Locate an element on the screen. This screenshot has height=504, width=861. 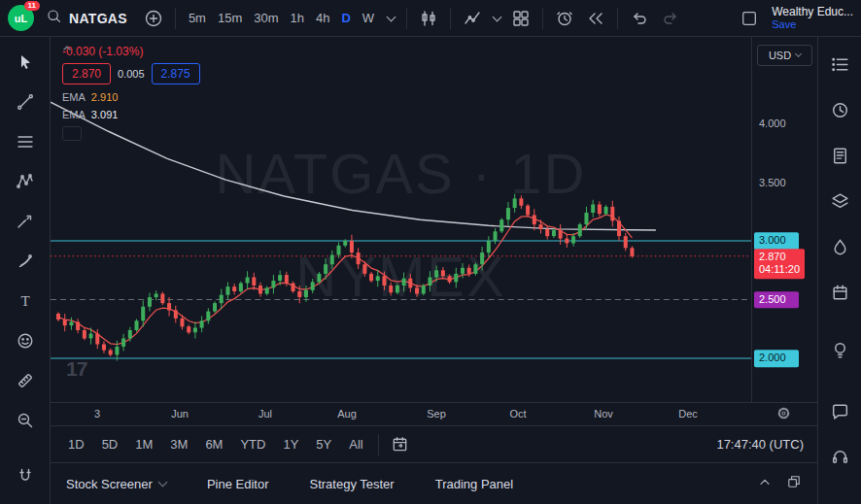
interval-dropdown-button is located at coordinates (391, 18).